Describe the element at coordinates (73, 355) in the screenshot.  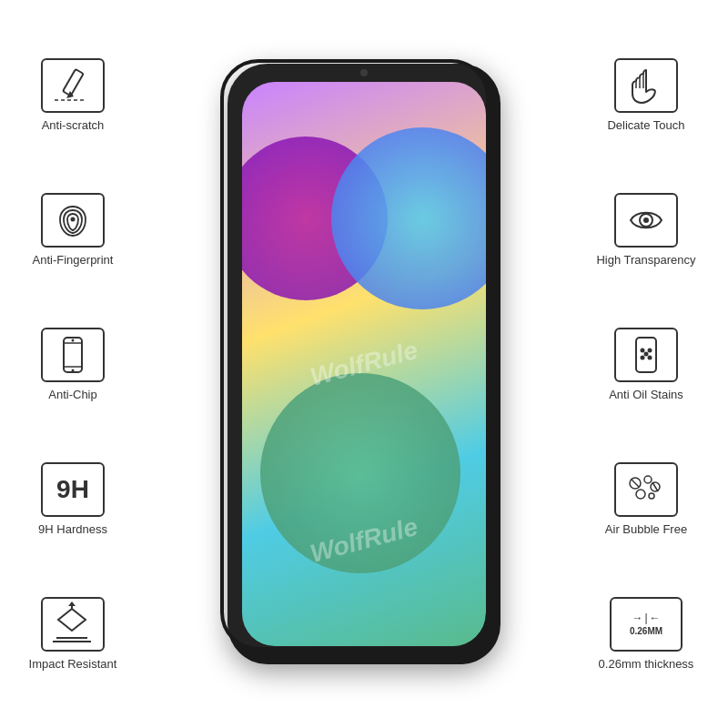
I see `anti-chip-icon` at that location.